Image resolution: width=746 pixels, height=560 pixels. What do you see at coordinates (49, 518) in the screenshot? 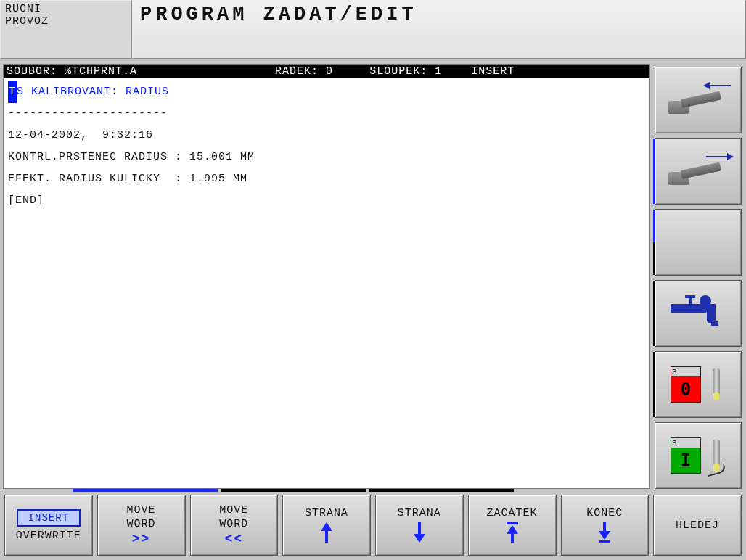
I see `insert-pill: INSERT` at bounding box center [49, 518].